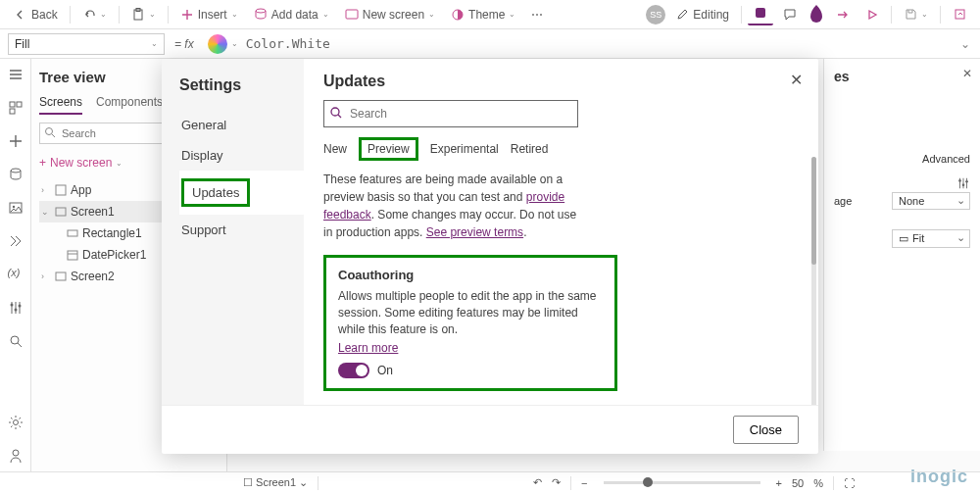 Image resolution: width=980 pixels, height=493 pixels. I want to click on screen-icon, so click(61, 276).